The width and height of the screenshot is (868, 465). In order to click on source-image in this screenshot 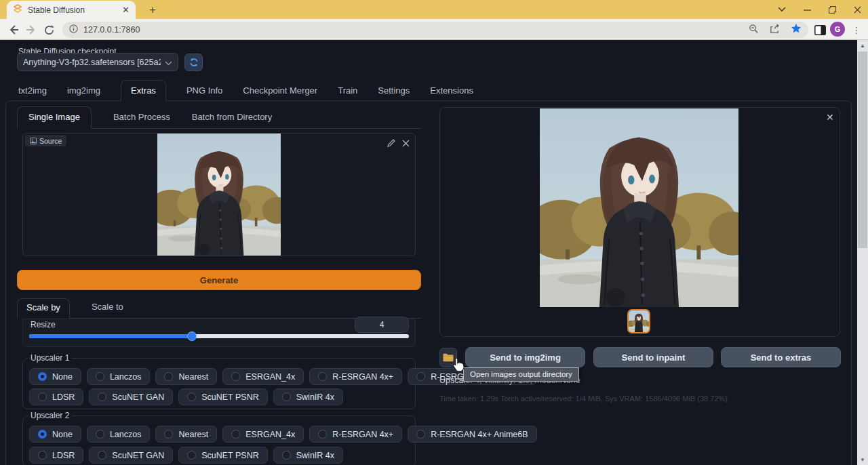, I will do `click(219, 195)`.